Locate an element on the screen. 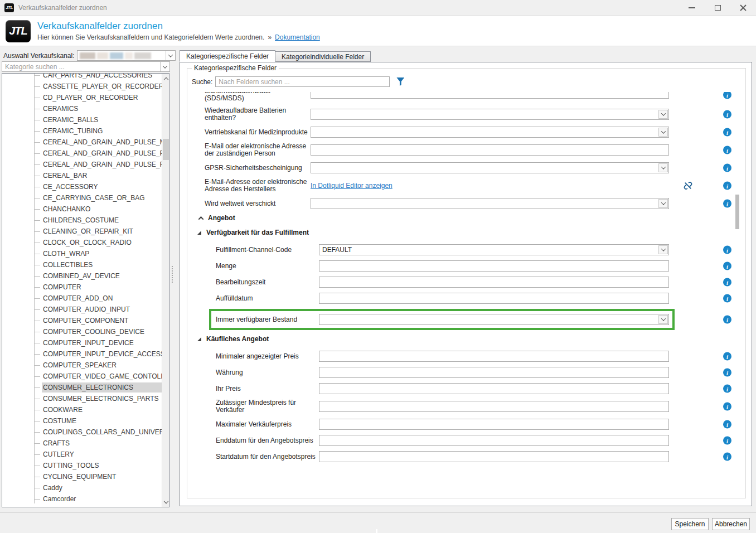 This screenshot has height=533, width=756. maximize-button is located at coordinates (718, 8).